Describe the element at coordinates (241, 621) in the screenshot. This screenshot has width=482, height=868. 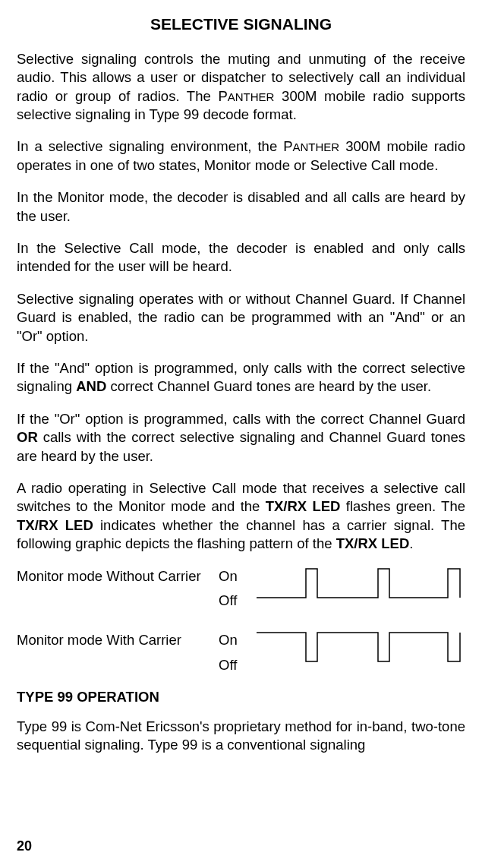
I see `led-timing-diagram: Monitor mode Without Carrier On Off Moni…` at that location.